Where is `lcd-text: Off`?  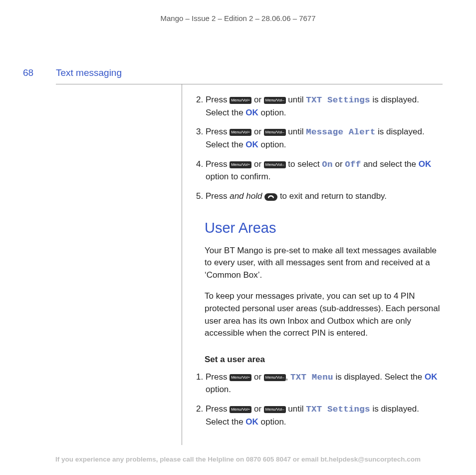 lcd-text: Off is located at coordinates (353, 165).